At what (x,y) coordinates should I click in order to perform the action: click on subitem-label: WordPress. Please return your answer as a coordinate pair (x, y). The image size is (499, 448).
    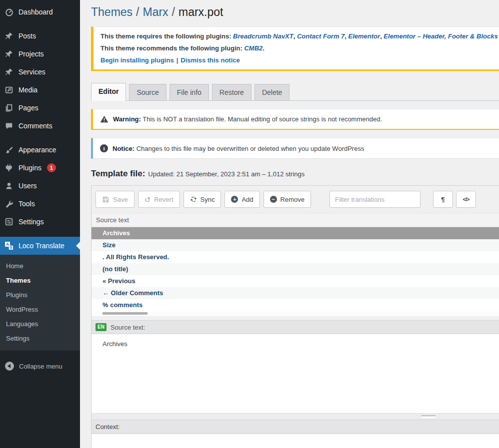
    Looking at the image, I should click on (22, 310).